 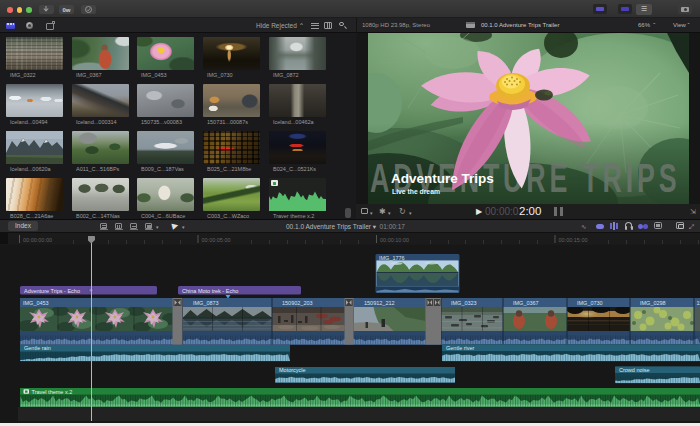 What do you see at coordinates (590, 303) in the screenshot?
I see `svg-text: IMG_0730` at bounding box center [590, 303].